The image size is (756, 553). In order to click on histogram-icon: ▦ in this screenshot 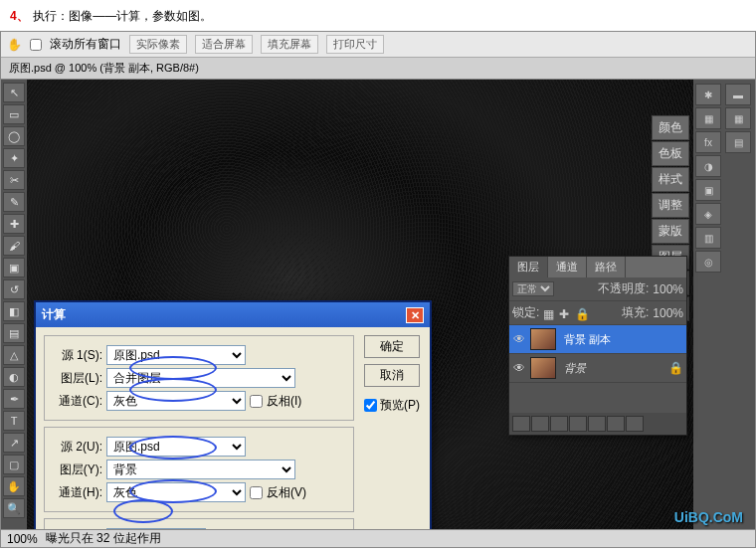, I will do `click(708, 118)`.